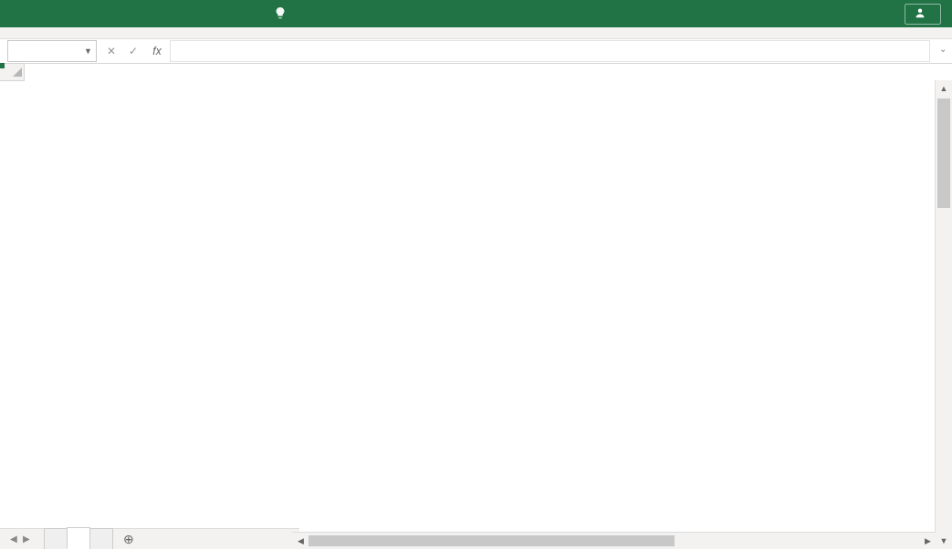  What do you see at coordinates (26, 539) in the screenshot?
I see `tab-nav-next-icon: ▶` at bounding box center [26, 539].